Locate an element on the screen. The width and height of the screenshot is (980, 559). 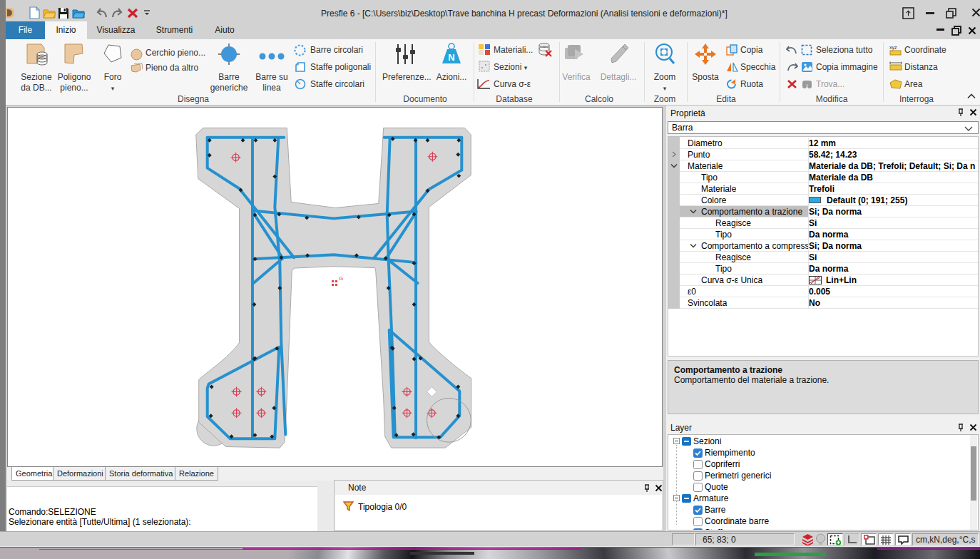
svg-text: xyz is located at coordinates (893, 48).